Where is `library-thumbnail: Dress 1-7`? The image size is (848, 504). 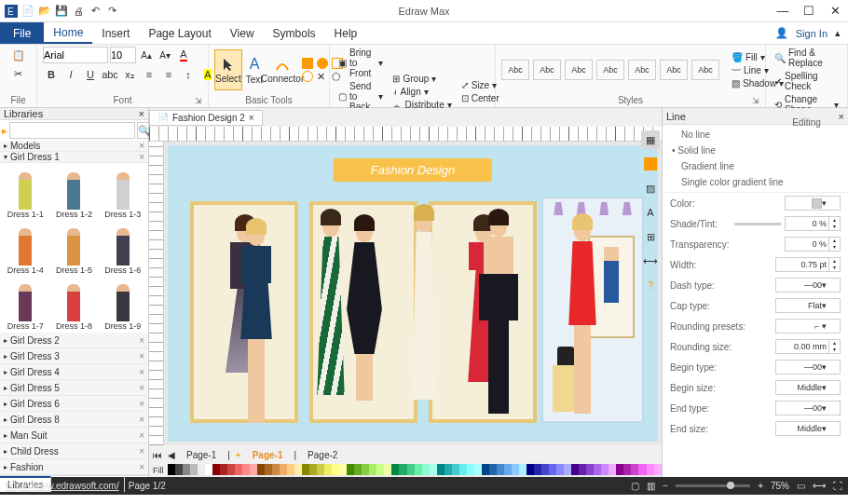
library-thumbnail: Dress 1-7 is located at coordinates (25, 304).